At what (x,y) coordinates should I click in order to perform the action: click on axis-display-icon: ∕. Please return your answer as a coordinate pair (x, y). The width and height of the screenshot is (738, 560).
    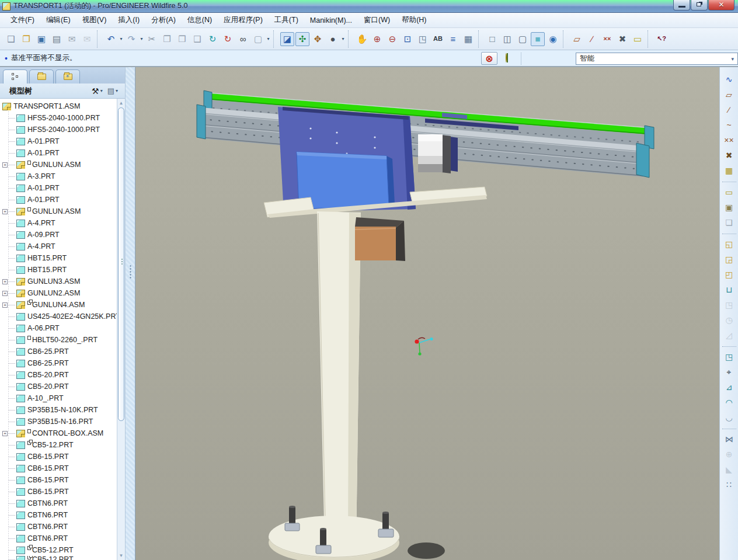
    Looking at the image, I should click on (592, 39).